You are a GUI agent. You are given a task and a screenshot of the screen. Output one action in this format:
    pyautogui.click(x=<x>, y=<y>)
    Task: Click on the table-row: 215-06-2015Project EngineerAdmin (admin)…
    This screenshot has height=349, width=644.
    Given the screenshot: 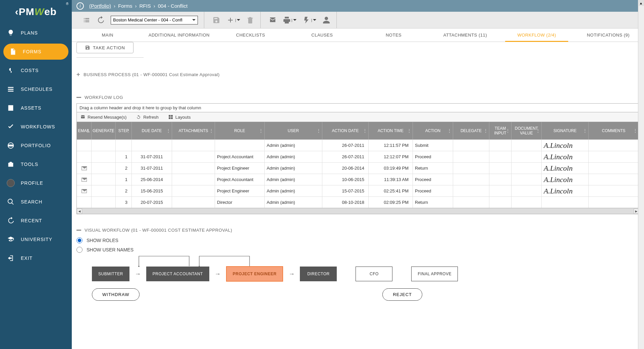 What is the action you would take?
    pyautogui.click(x=358, y=191)
    